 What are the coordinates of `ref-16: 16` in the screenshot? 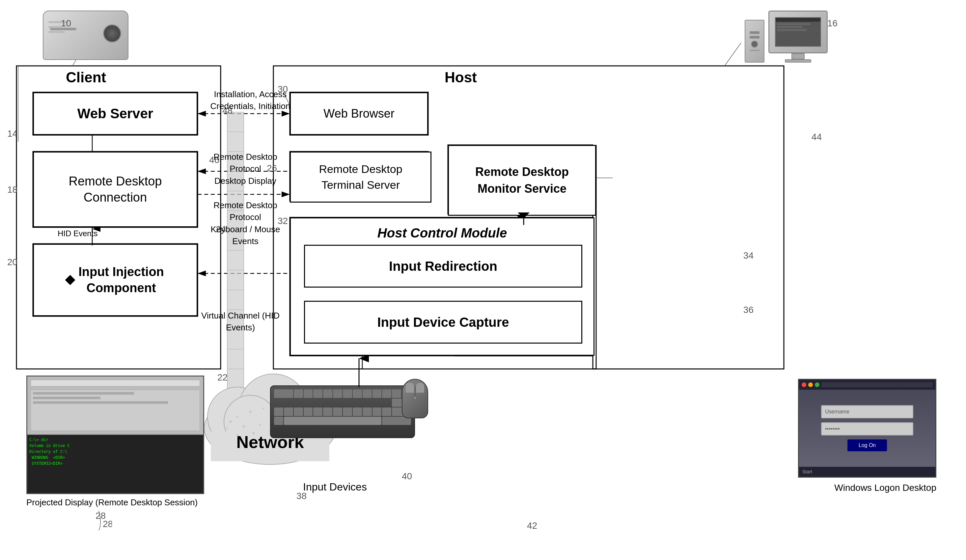 It's located at (833, 23).